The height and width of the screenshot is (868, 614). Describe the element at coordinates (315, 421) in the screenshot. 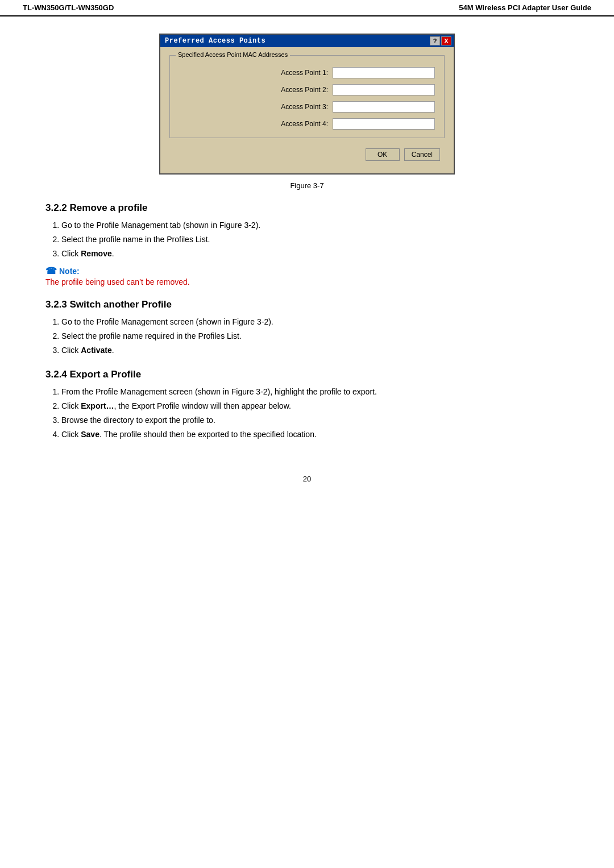

I see `step-3.2.4-3: Browse the directory to export the profi…` at that location.